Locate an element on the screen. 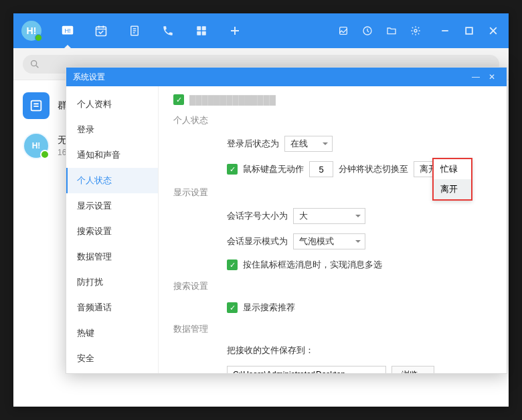 This screenshot has width=522, height=420. save-path-label: 把接收的文件保存到： is located at coordinates (270, 350).